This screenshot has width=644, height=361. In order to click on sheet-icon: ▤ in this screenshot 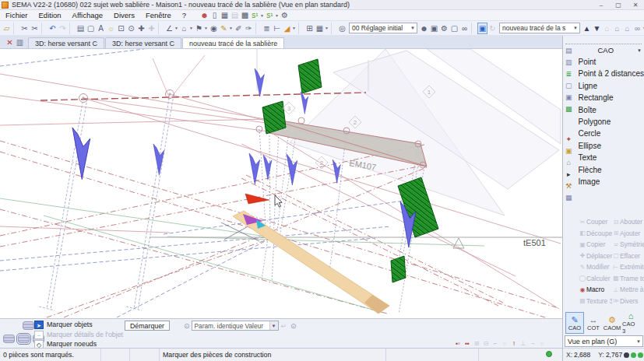, I will do `click(568, 51)`.